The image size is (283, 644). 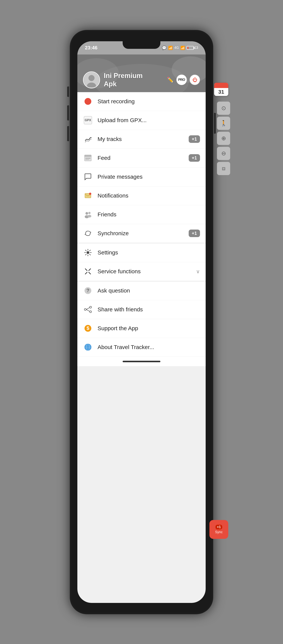 I want to click on zoom-in-button: ⊕, so click(x=224, y=138).